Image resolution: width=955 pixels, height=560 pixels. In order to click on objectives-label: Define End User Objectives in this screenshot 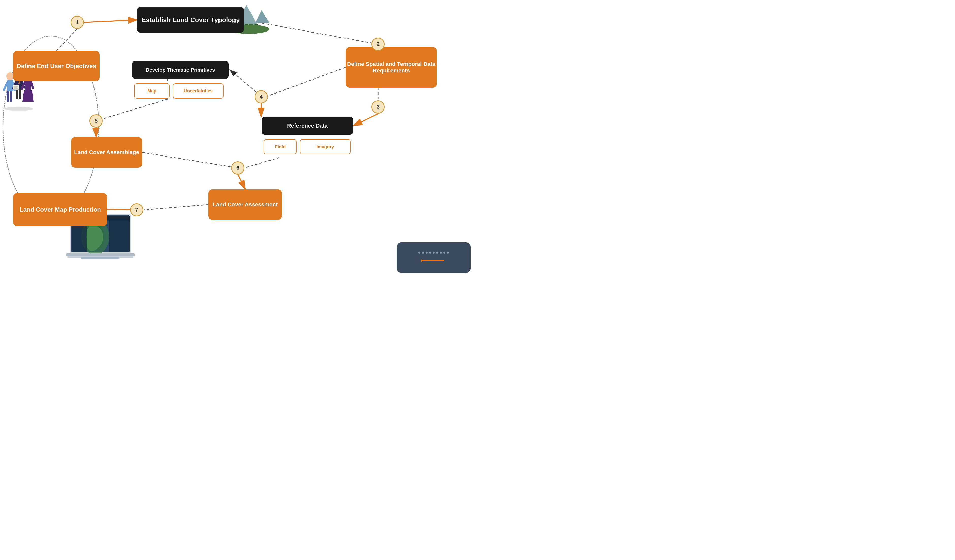, I will do `click(56, 66)`.